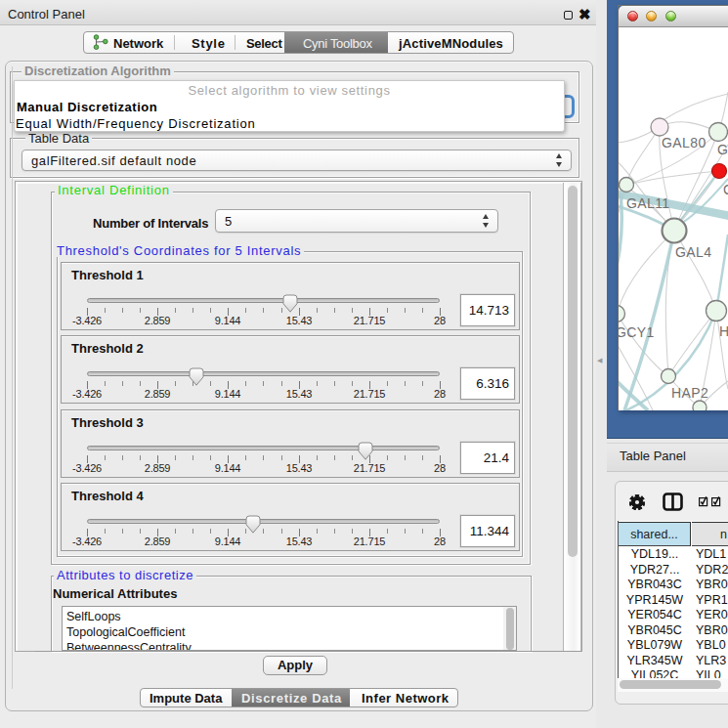  What do you see at coordinates (723, 331) in the screenshot?
I see `svg-text: H` at bounding box center [723, 331].